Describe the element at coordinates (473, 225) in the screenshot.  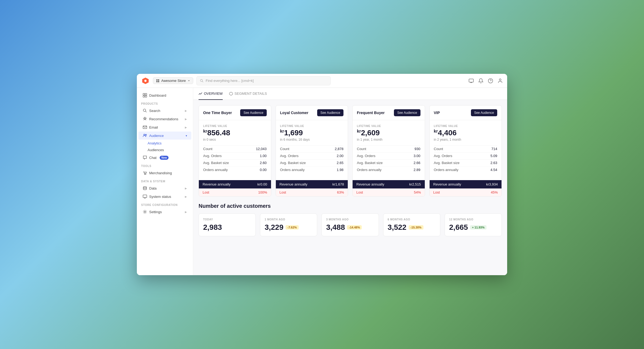
I see `active-card-4: 12 MONTHS AGO 2,665+ 11.93%` at that location.